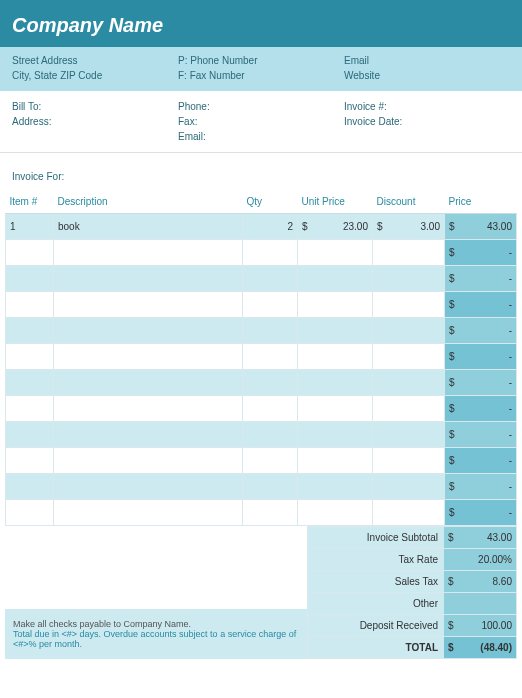  What do you see at coordinates (376, 560) in the screenshot?
I see `taxrate-label: Tax Rate` at bounding box center [376, 560].